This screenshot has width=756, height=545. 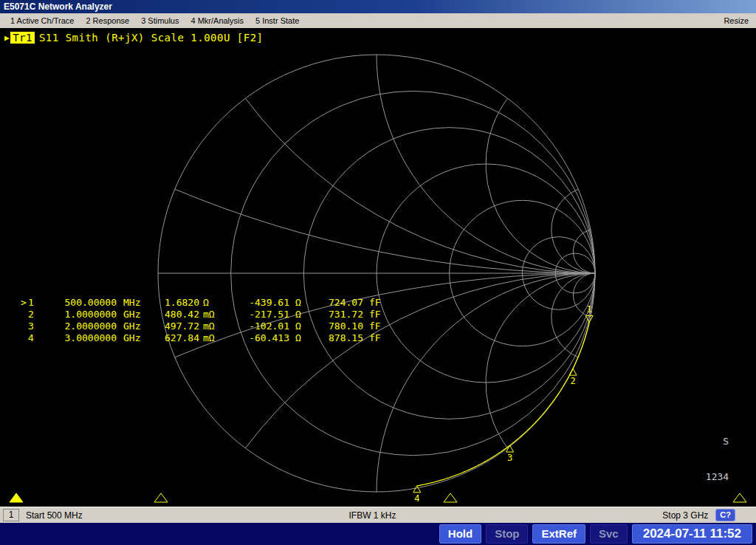 What do you see at coordinates (55, 515) in the screenshot?
I see `start-frequency-label: Start 500 MHz` at bounding box center [55, 515].